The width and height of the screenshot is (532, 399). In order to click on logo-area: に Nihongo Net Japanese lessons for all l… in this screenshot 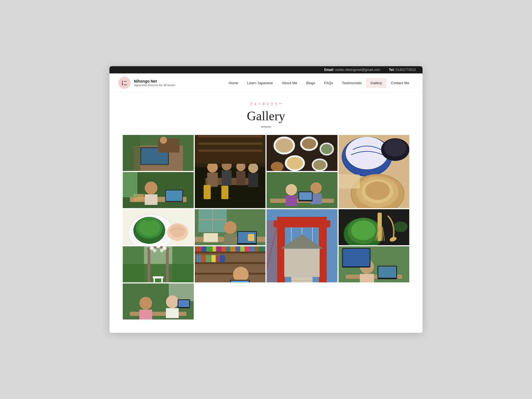, I will do `click(147, 83)`.